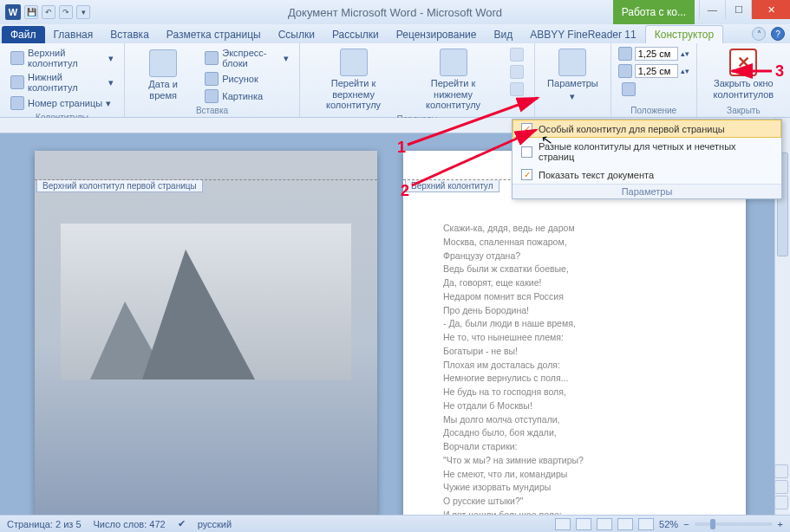 Image resolution: width=790 pixels, height=532 pixels. What do you see at coordinates (48, 12) in the screenshot?
I see `quick-access-toolbar: W 💾 ↶ ↷ ▾` at bounding box center [48, 12].